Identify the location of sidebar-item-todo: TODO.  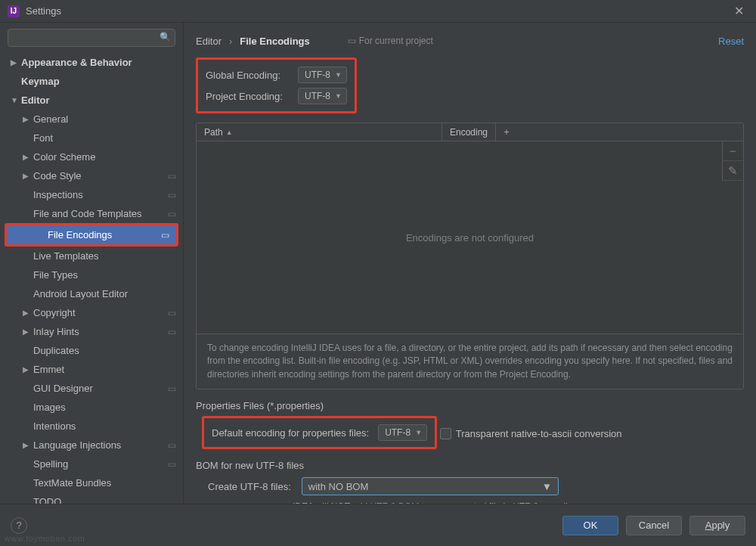
(91, 498).